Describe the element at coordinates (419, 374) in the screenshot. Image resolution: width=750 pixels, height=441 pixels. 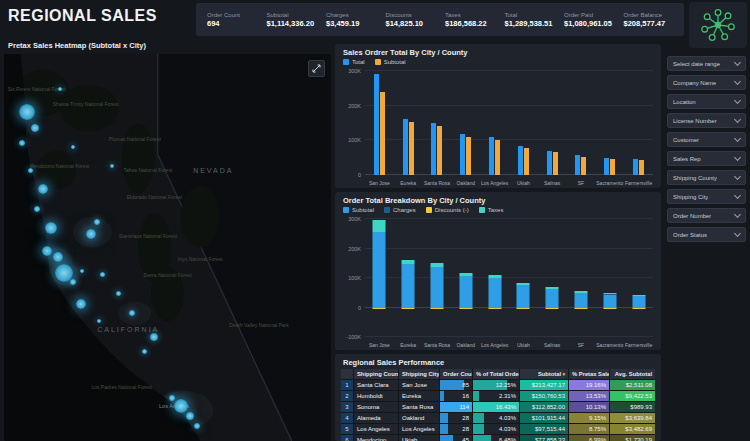
I see `column-header-shipping-city: Shipping City` at that location.